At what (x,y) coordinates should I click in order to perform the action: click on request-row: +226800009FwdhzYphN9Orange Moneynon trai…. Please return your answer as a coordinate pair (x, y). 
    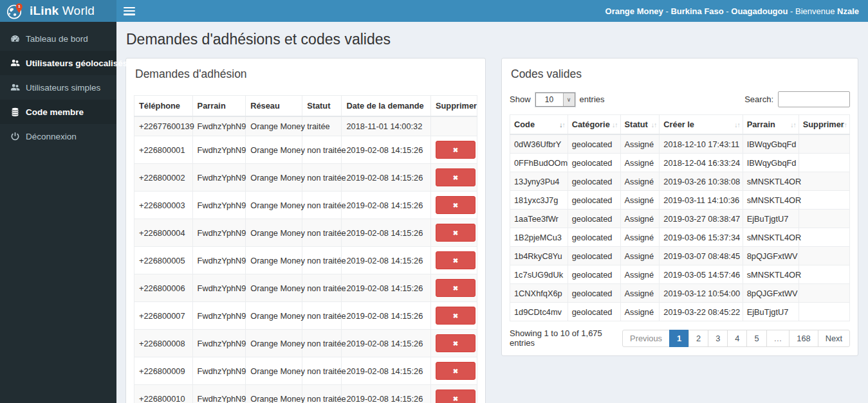
    Looking at the image, I should click on (306, 372).